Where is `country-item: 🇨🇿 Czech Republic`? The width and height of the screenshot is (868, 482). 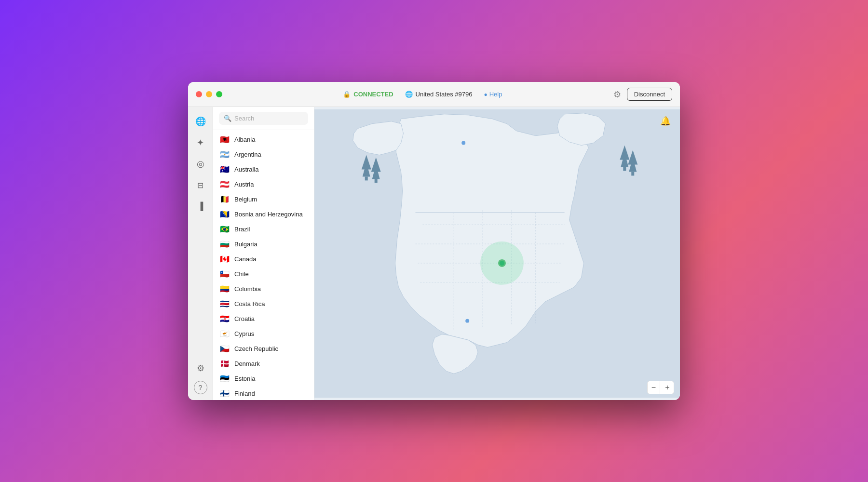 country-item: 🇨🇿 Czech Republic is located at coordinates (263, 349).